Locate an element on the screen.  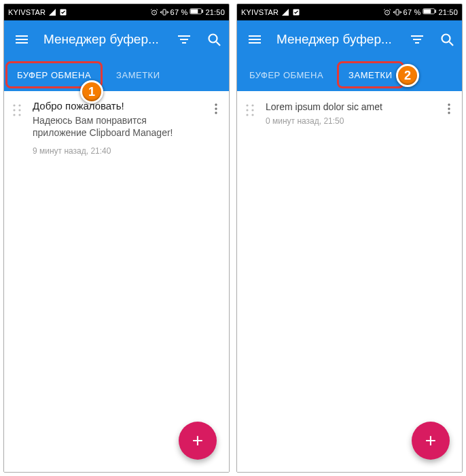
item-title: Добро пожаловать! is located at coordinates (117, 106).